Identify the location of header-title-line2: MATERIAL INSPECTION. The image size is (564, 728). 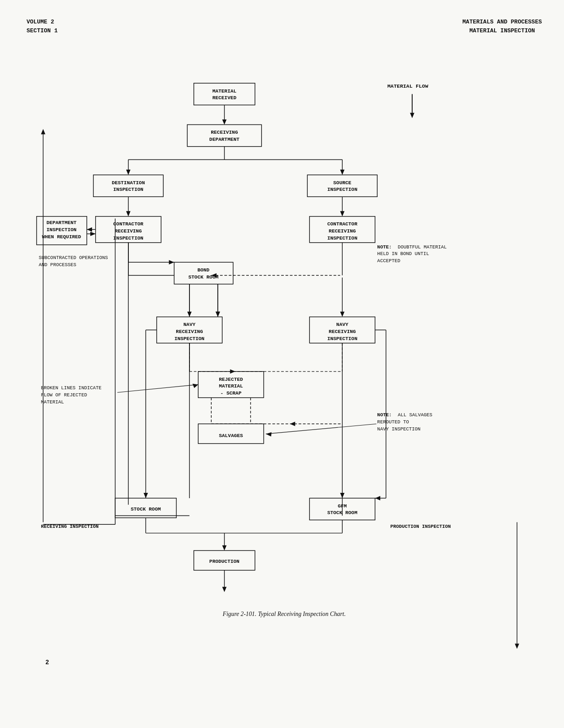
(502, 31).